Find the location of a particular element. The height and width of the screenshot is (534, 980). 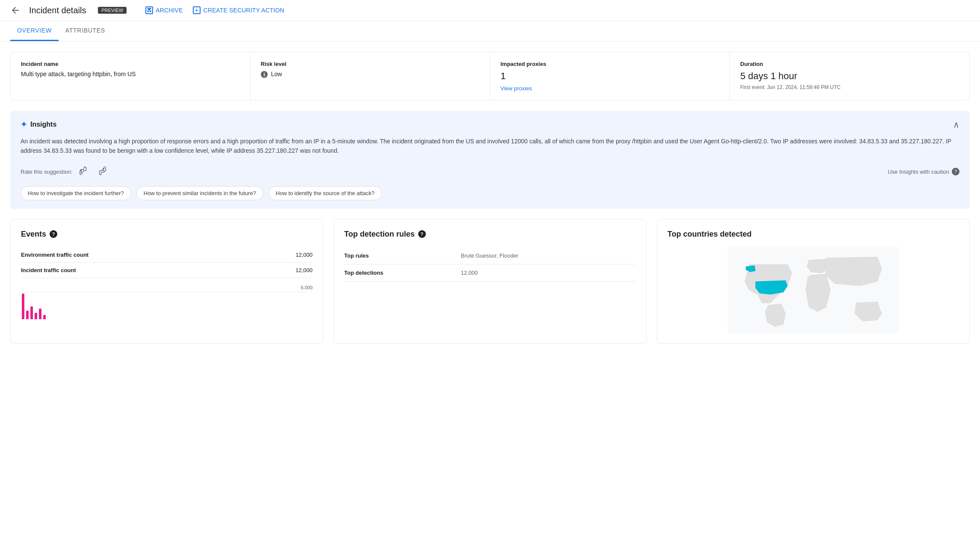

top-detections-label: Top detections is located at coordinates (403, 273).